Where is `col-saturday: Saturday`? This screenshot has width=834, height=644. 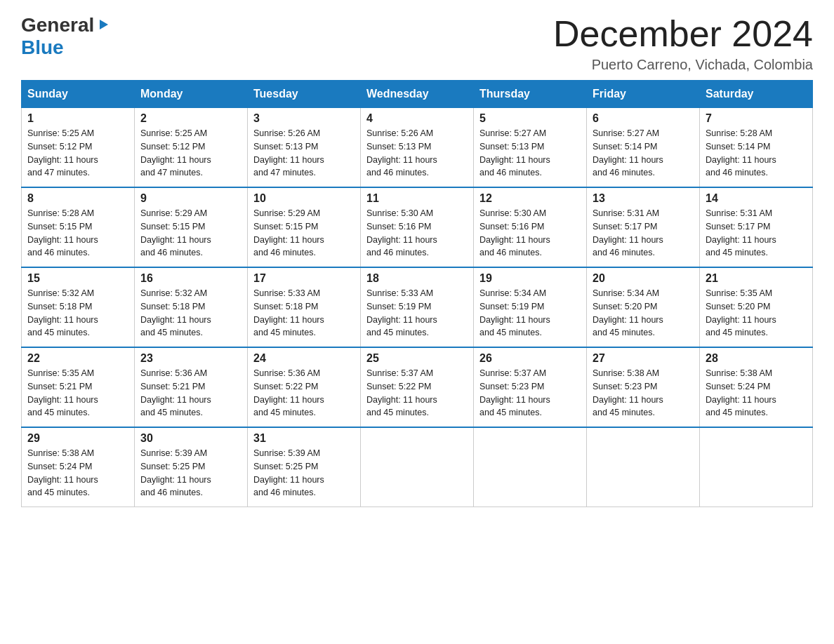
col-saturday: Saturday is located at coordinates (757, 94).